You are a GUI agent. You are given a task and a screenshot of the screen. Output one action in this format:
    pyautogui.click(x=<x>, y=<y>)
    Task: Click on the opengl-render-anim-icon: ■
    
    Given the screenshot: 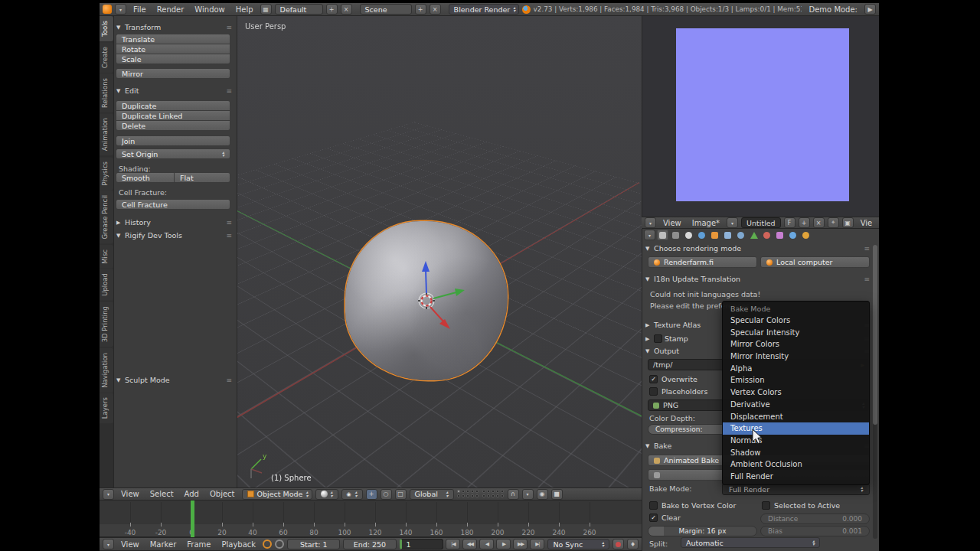 What is the action you would take?
    pyautogui.click(x=557, y=494)
    